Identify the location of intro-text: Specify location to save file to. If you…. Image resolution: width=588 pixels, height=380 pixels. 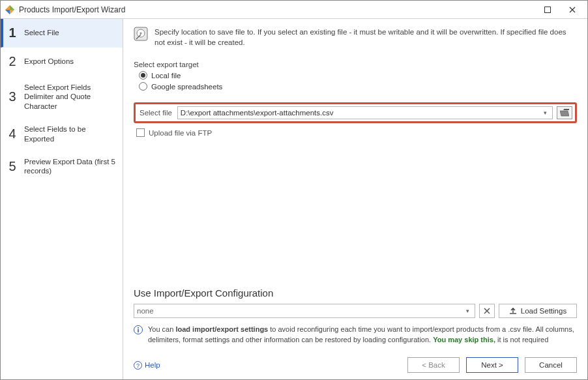
(366, 37).